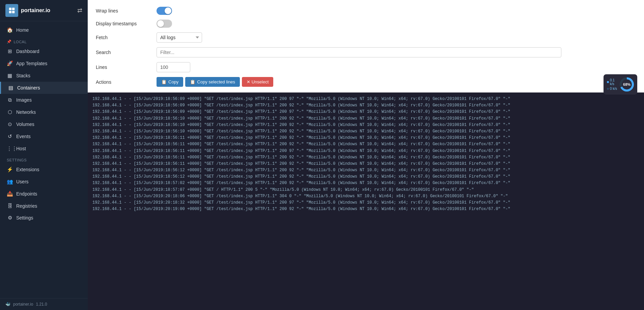  I want to click on wrap-lines-label: Wrap lines, so click(126, 11).